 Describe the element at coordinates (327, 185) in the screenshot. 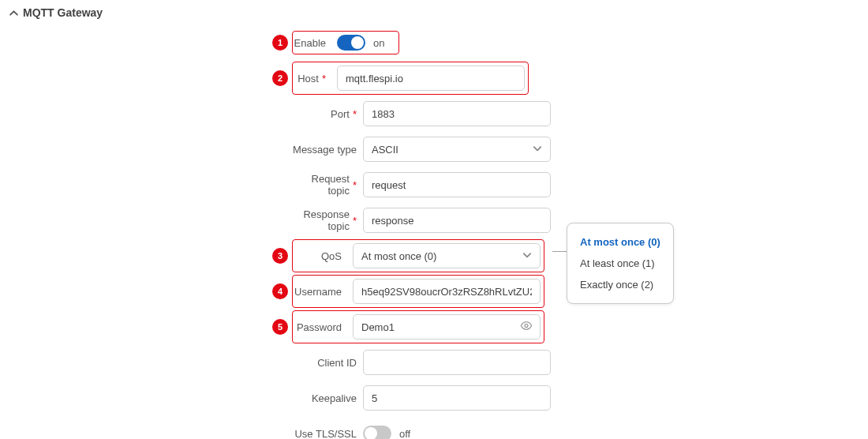

I see `request-topic-label: Request topic*` at that location.